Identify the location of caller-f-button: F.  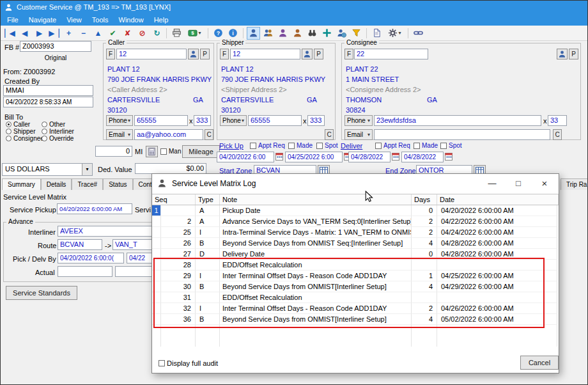
(111, 54).